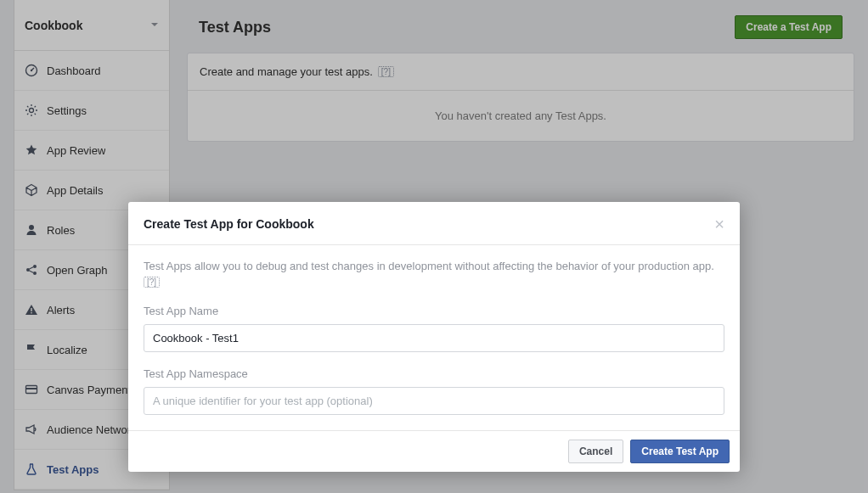 The image size is (868, 493). What do you see at coordinates (434, 373) in the screenshot?
I see `namespace-field-label: Test App Namespace` at bounding box center [434, 373].